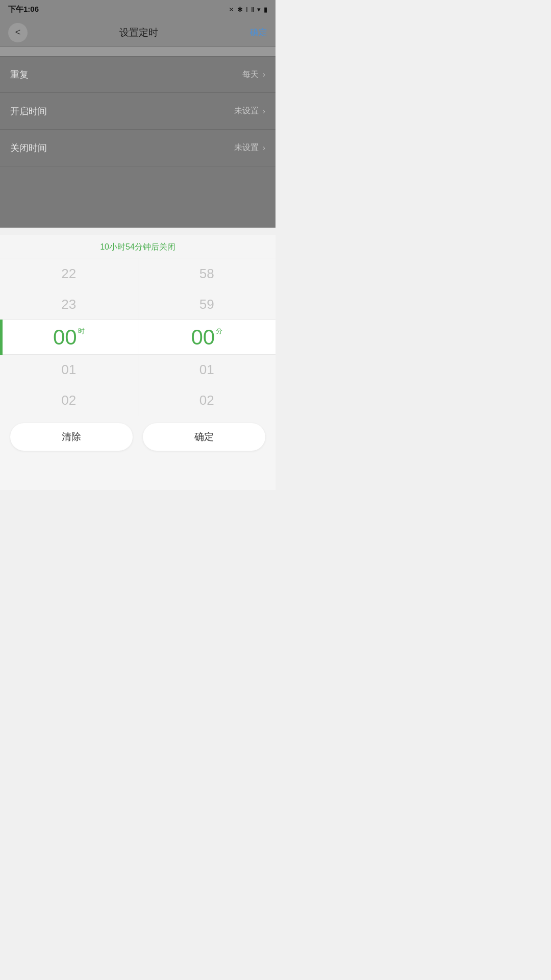 Image resolution: width=551 pixels, height=980 pixels. Describe the element at coordinates (264, 75) in the screenshot. I see `repeat-chevron-icon: ›` at that location.